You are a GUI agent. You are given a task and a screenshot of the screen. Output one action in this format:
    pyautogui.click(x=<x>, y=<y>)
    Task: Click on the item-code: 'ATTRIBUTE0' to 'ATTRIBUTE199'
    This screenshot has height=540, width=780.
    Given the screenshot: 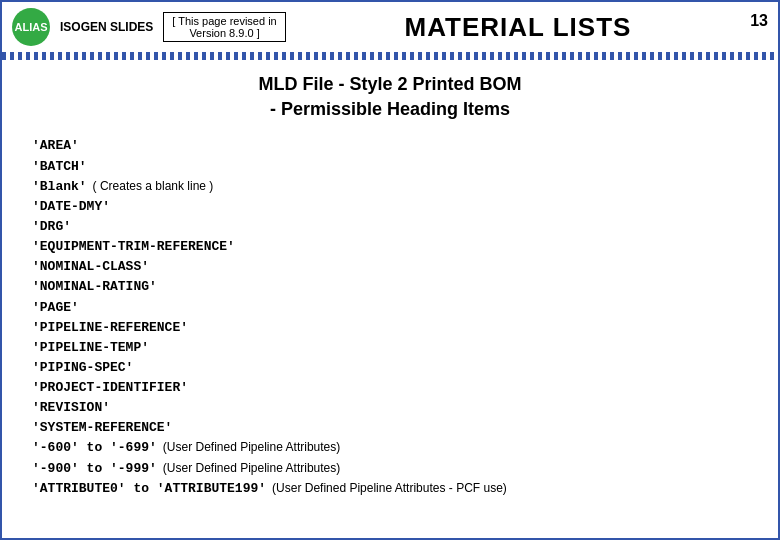 What is the action you would take?
    pyautogui.click(x=149, y=489)
    